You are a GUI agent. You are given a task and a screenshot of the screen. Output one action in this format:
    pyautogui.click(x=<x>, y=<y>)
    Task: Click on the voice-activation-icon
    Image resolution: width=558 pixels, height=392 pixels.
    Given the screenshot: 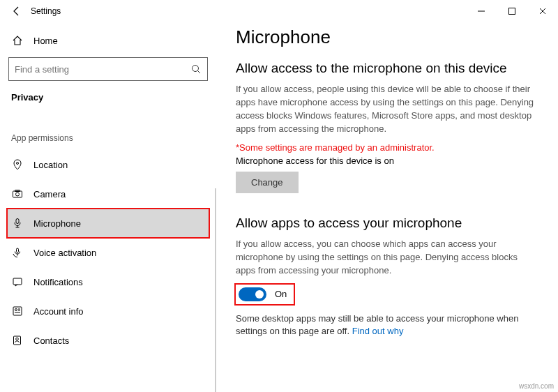 What is the action you would take?
    pyautogui.click(x=17, y=252)
    